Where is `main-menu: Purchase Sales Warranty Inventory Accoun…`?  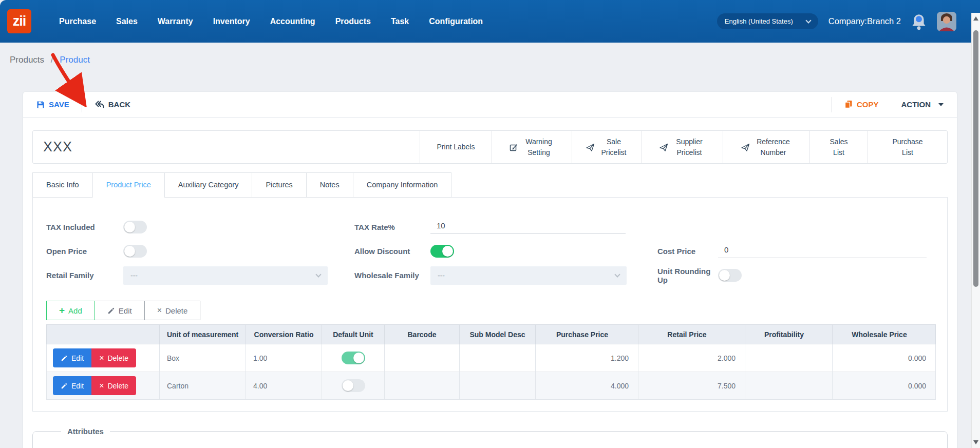
main-menu: Purchase Sales Warranty Inventory Accoun… is located at coordinates (271, 22).